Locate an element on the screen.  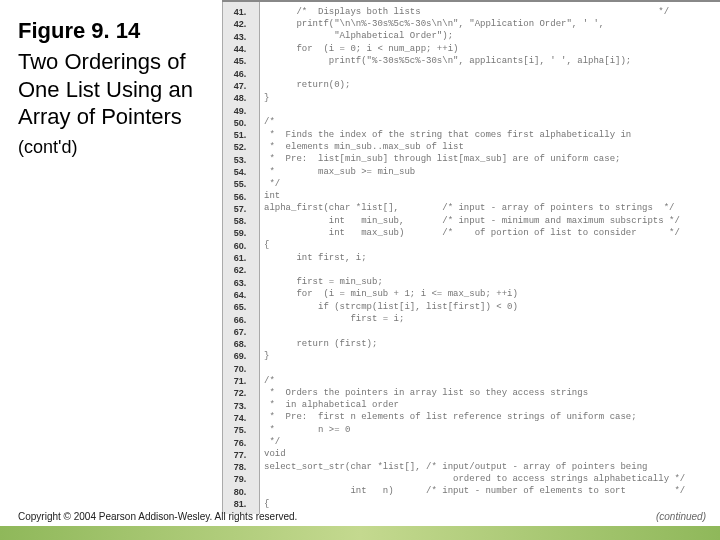
code-text: * max_sub >= min_sub is located at coordinates (336, 172).